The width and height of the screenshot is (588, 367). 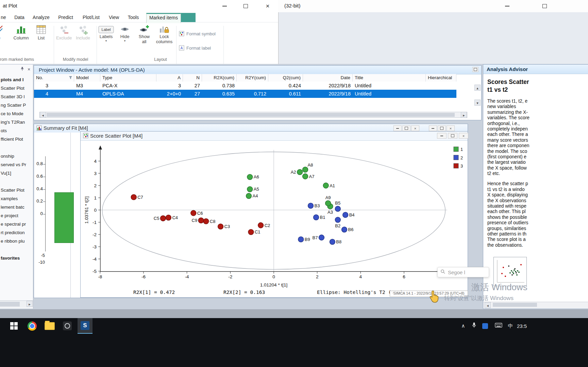 I want to click on line-plot-button: ne, so click(x=4, y=40).